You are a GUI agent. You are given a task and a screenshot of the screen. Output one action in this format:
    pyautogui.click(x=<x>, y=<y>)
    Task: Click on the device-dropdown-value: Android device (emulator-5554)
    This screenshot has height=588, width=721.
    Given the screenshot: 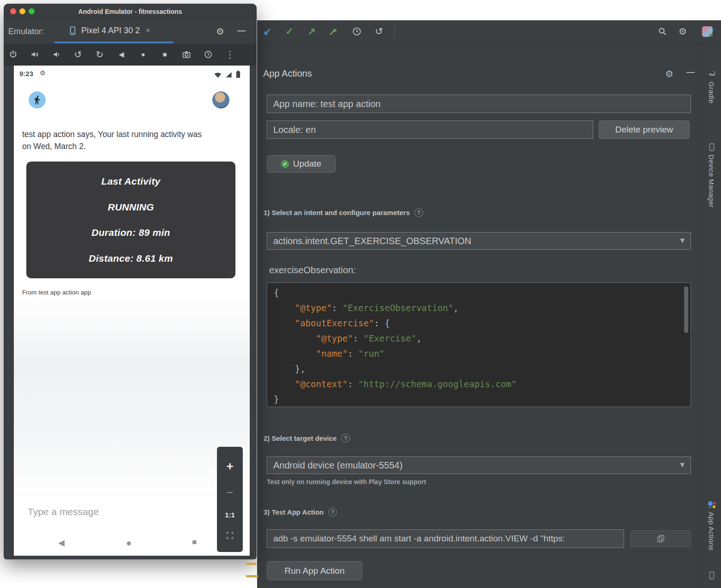 What is the action you would take?
    pyautogui.click(x=338, y=465)
    